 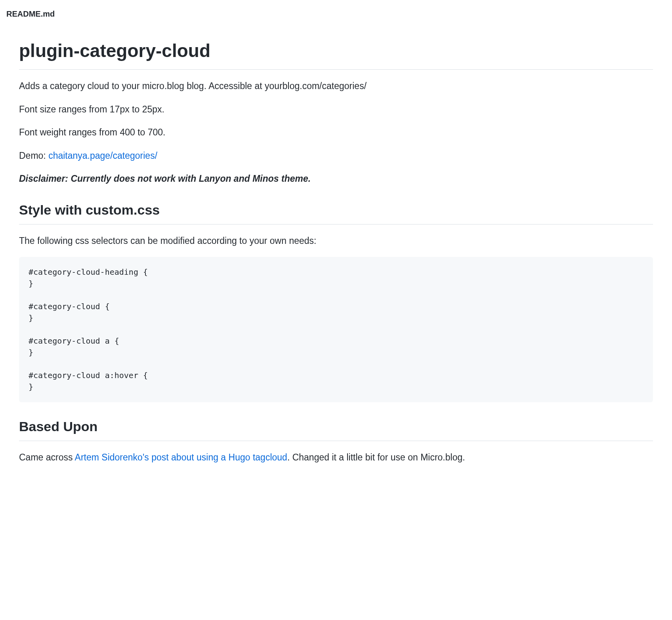 I want to click on based-upon-link: Artem Sidorenko's post about using a Hug…, so click(x=181, y=457).